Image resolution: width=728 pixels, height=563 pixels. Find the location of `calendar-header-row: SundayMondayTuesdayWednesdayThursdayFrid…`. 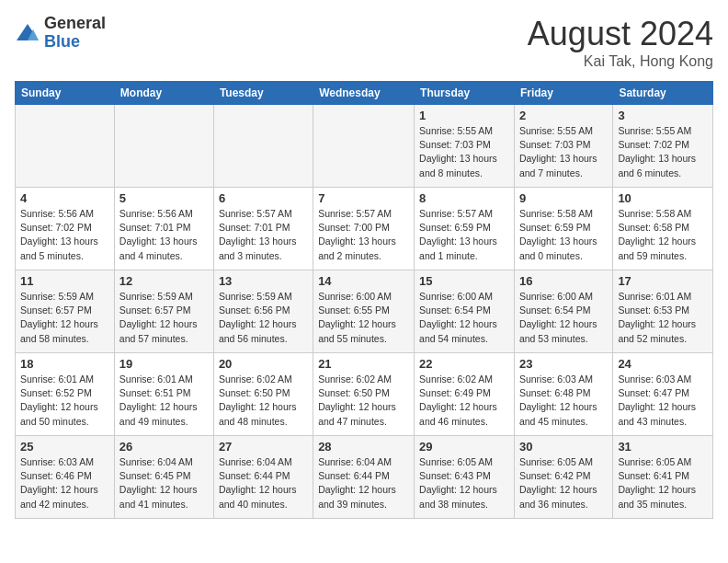

calendar-header-row: SundayMondayTuesdayWednesdayThursdayFrid… is located at coordinates (364, 94).